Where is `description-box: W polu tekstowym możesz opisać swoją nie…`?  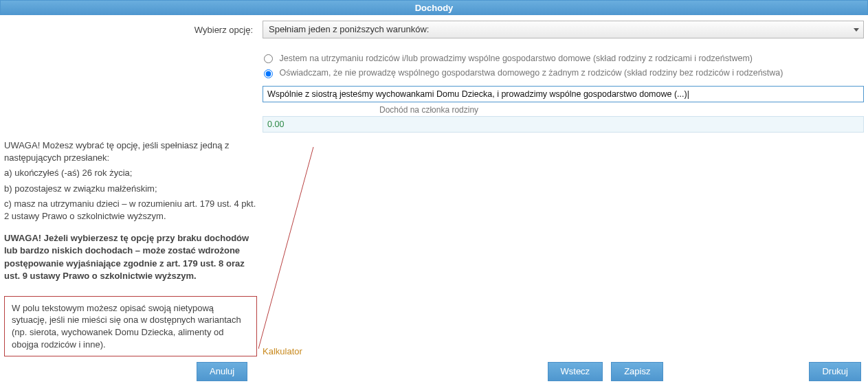 description-box: W polu tekstowym możesz opisać swoją nie… is located at coordinates (131, 326).